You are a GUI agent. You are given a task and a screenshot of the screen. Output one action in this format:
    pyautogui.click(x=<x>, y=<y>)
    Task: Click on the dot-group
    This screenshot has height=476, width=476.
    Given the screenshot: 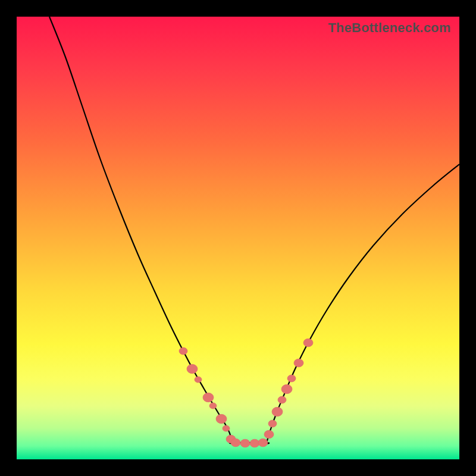 What is the action you would take?
    pyautogui.click(x=246, y=393)
    